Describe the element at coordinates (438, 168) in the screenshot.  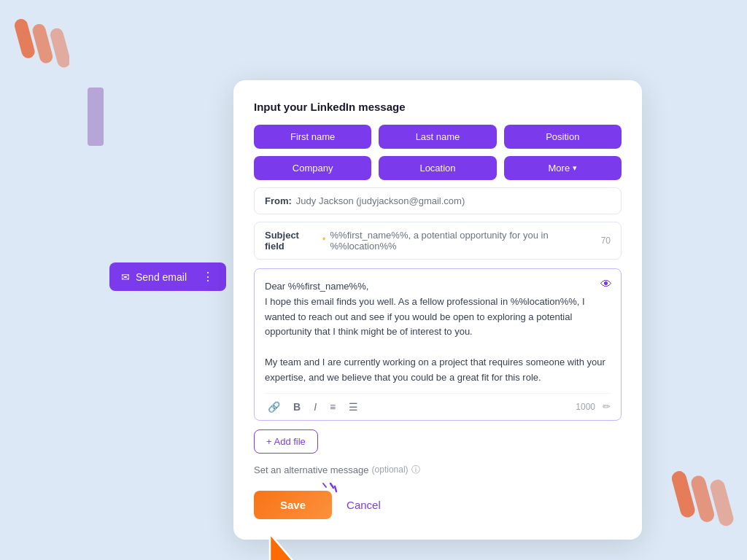
I see `tag-row-2: Company Location More ▾` at that location.